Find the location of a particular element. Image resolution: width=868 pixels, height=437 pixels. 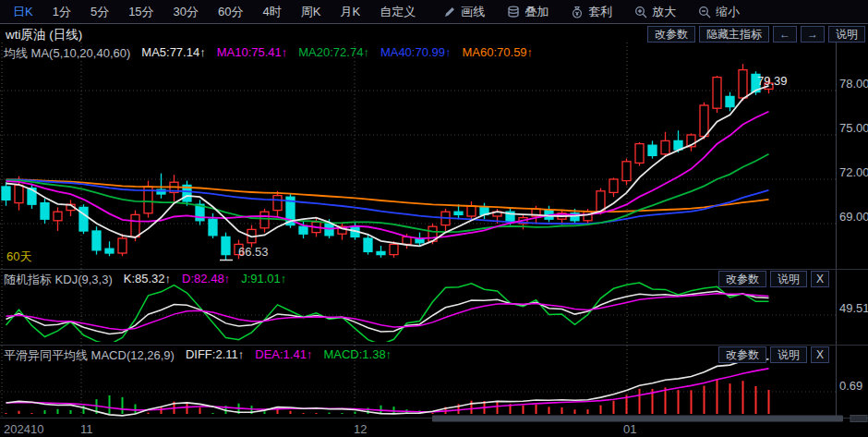

tab-15min: 15分 is located at coordinates (140, 12).